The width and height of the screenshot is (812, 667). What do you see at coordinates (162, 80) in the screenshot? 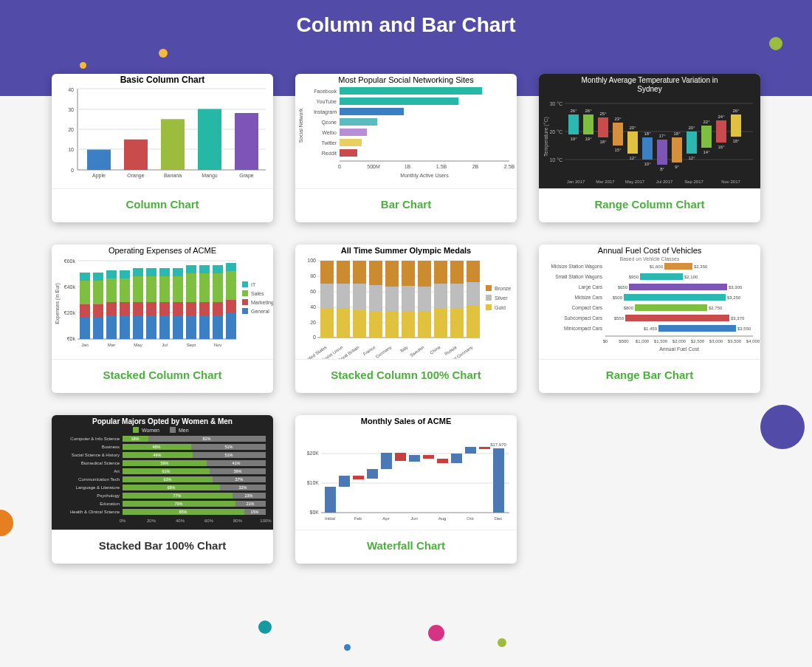
I see `svg-text: Basic Column Chart` at bounding box center [162, 80].